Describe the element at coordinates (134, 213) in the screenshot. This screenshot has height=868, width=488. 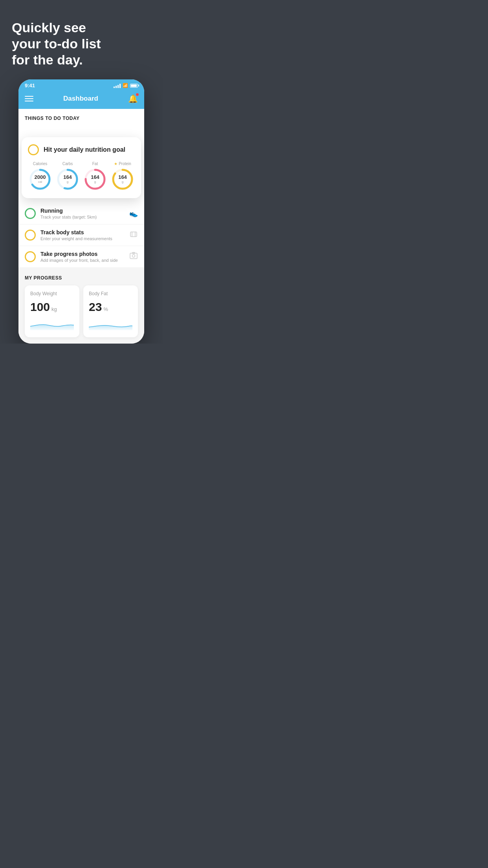
I see `running-icon: 👟` at that location.